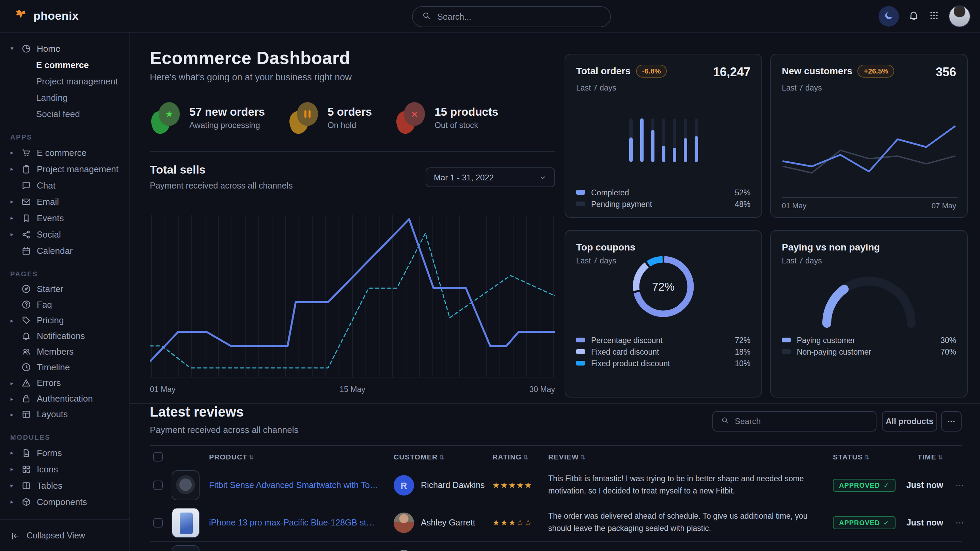 This screenshot has height=551, width=980. I want to click on table-row: iPhone 13 pro max-Pacific Blue-128GB sto…, so click(556, 523).